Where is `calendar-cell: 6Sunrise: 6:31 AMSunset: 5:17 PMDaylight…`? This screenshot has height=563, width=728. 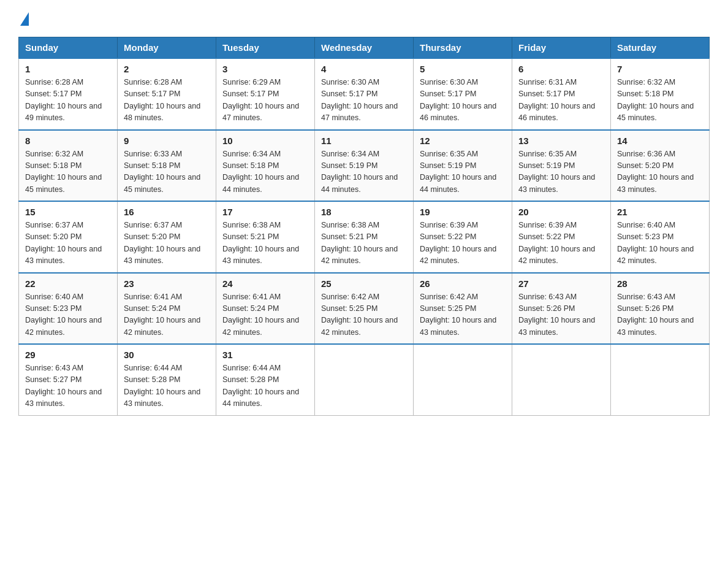 calendar-cell: 6Sunrise: 6:31 AMSunset: 5:17 PMDaylight… is located at coordinates (561, 94).